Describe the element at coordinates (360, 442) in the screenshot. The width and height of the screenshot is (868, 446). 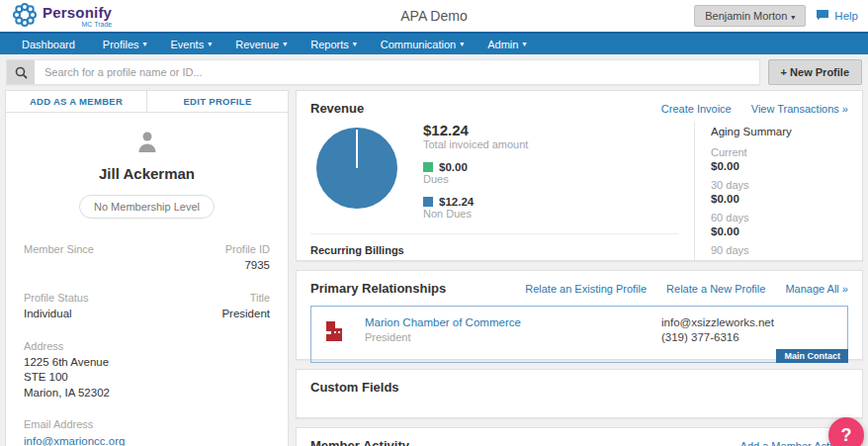
I see `member-activity-title: Member Activity` at that location.